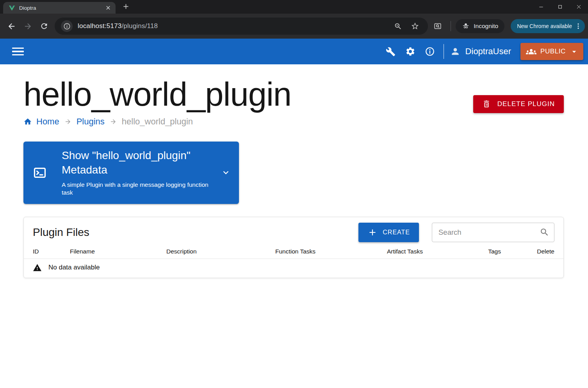 The width and height of the screenshot is (588, 388). Describe the element at coordinates (430, 51) in the screenshot. I see `info-icon` at that location.